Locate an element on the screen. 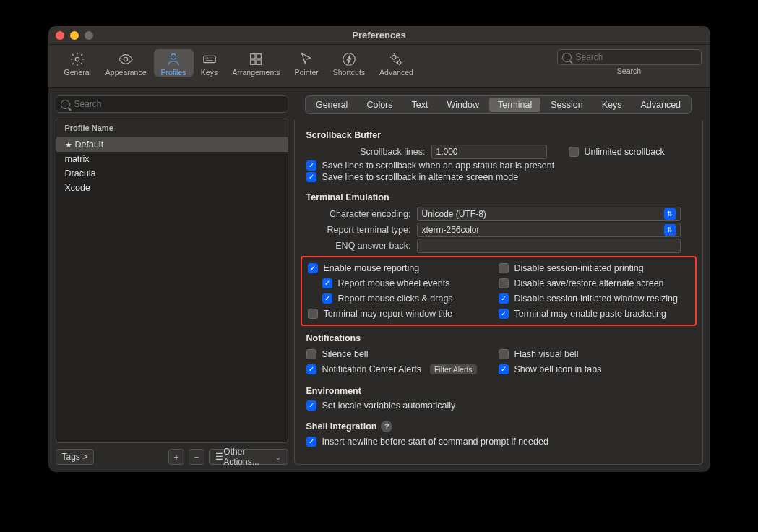 This screenshot has width=758, height=532. window-title-checkbox is located at coordinates (313, 314).